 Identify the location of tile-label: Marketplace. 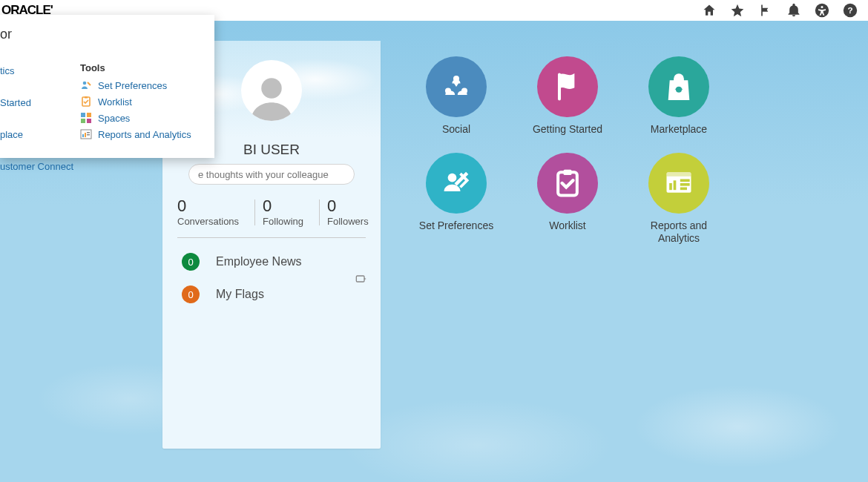
(679, 129).